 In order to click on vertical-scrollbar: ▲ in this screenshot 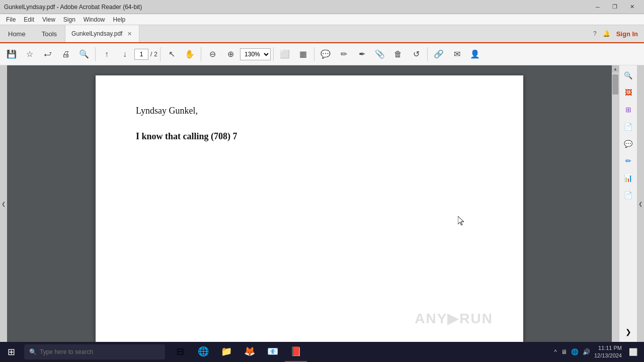, I will do `click(615, 204)`.